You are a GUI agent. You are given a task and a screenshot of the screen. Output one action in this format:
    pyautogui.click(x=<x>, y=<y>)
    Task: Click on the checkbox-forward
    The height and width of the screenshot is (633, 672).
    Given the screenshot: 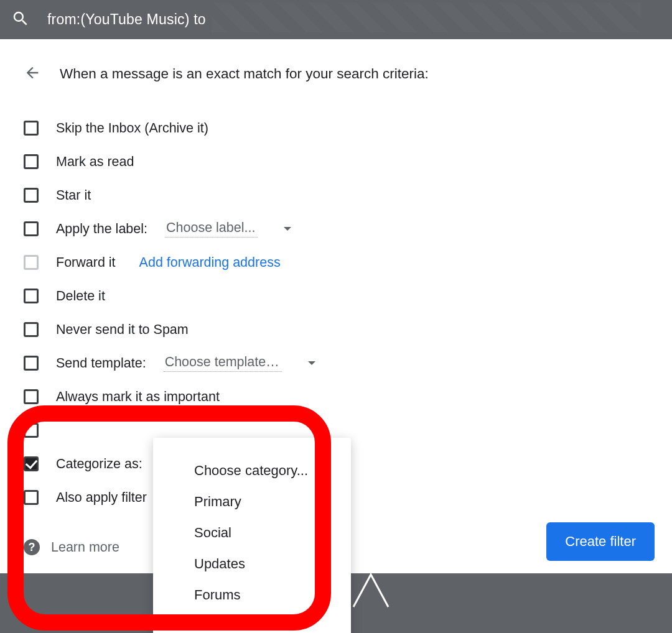 What is the action you would take?
    pyautogui.click(x=31, y=262)
    